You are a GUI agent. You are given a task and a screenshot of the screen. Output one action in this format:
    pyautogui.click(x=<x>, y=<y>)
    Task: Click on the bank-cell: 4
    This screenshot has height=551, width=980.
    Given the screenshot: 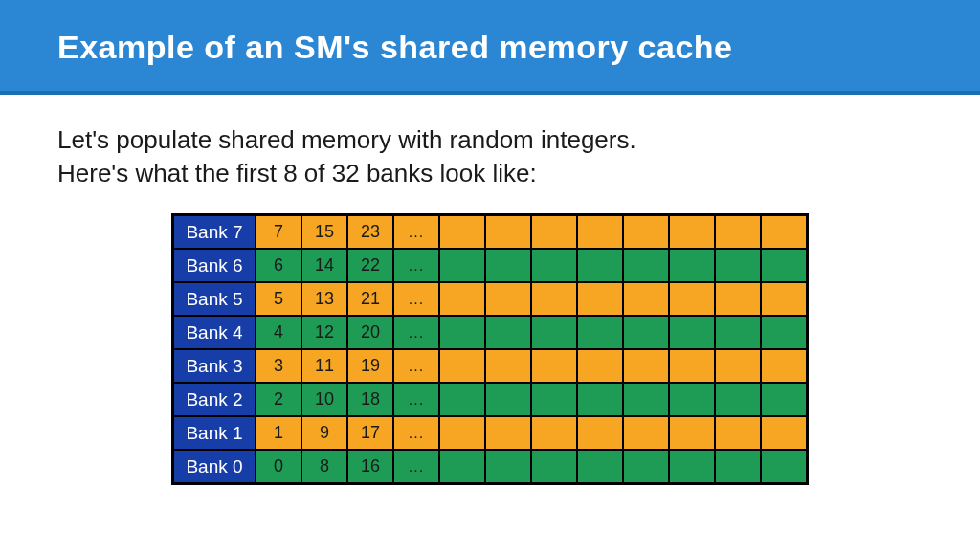 What is the action you would take?
    pyautogui.click(x=278, y=333)
    